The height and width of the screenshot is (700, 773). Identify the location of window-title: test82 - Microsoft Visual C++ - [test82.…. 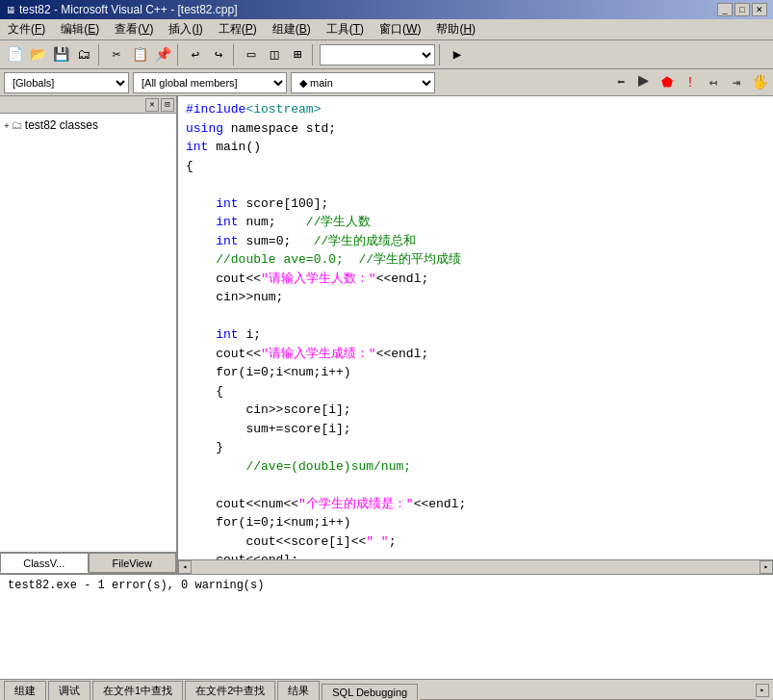
(129, 10).